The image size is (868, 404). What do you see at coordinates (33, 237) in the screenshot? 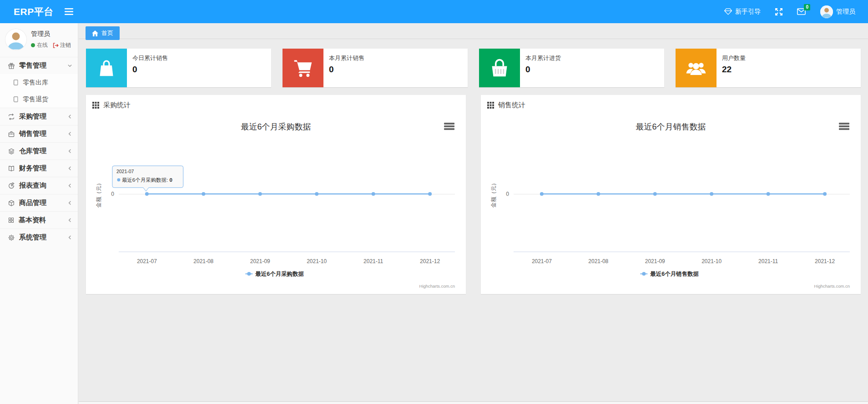
I see `sidebar-item-label: 系统管理` at bounding box center [33, 237].